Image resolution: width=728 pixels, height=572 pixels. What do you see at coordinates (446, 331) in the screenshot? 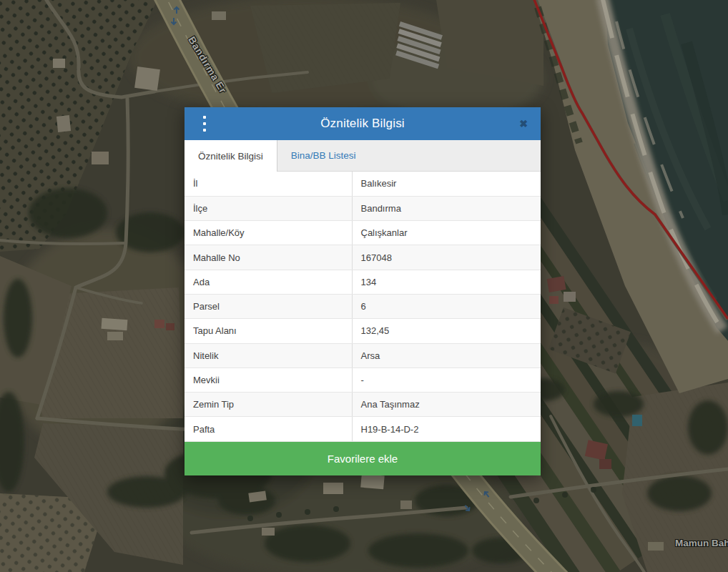
I see `row-value: 132,45` at bounding box center [446, 331].